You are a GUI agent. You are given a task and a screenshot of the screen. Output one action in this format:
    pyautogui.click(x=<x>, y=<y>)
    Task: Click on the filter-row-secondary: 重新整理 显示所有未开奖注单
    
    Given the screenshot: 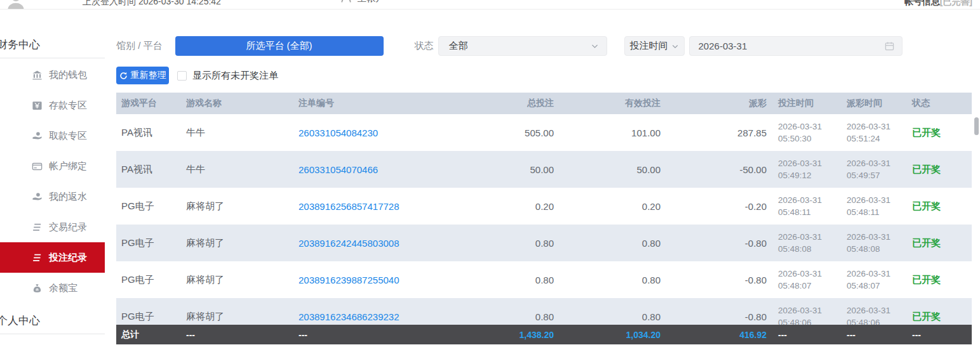 What is the action you would take?
    pyautogui.click(x=548, y=75)
    